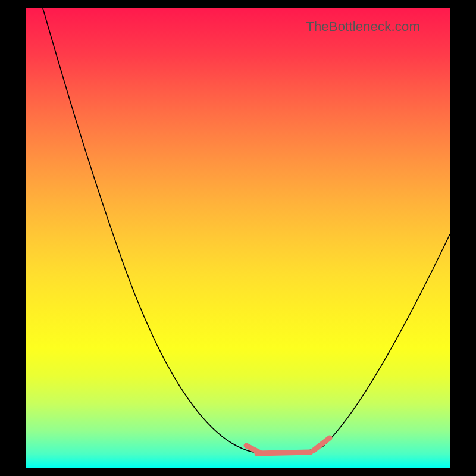  I want to click on watermark-text: TheBottleneck.com, so click(363, 27).